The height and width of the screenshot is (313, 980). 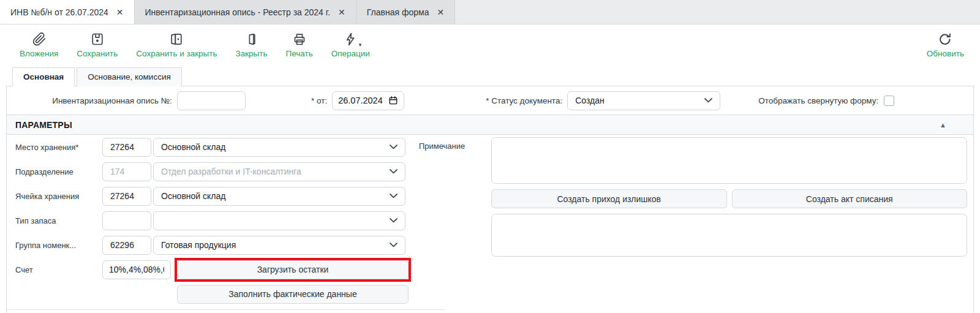 I want to click on department-select: Отдел разработки и IT-консалтинга, so click(x=279, y=172).